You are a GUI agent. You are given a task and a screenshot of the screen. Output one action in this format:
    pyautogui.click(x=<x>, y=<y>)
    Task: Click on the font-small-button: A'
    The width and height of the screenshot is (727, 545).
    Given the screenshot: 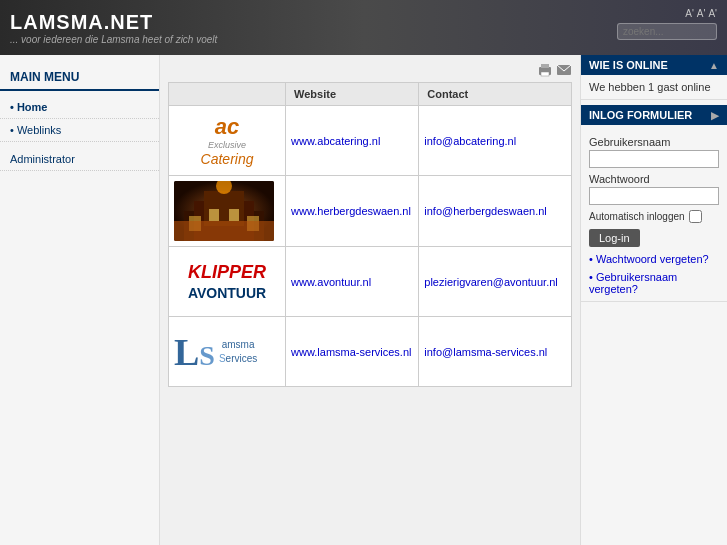 What is the action you would take?
    pyautogui.click(x=690, y=14)
    